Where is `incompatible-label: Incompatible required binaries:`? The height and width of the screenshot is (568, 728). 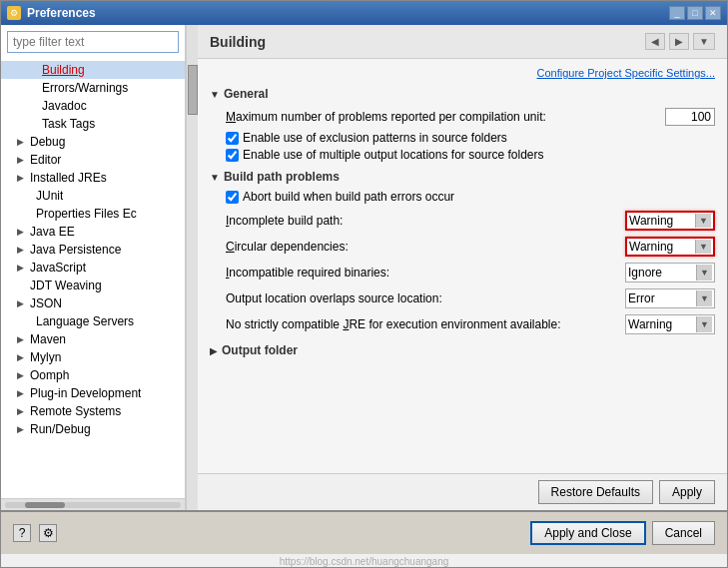
incompatible-label: Incompatible required binaries: is located at coordinates (423, 273).